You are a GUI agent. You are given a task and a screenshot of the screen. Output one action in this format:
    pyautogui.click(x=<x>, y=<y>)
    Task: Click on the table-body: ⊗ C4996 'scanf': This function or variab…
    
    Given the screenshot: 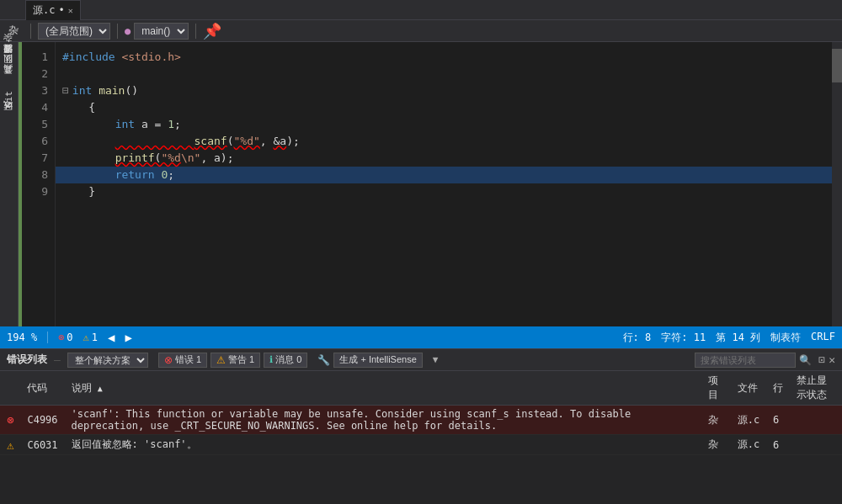 What is the action you would take?
    pyautogui.click(x=421, y=431)
    